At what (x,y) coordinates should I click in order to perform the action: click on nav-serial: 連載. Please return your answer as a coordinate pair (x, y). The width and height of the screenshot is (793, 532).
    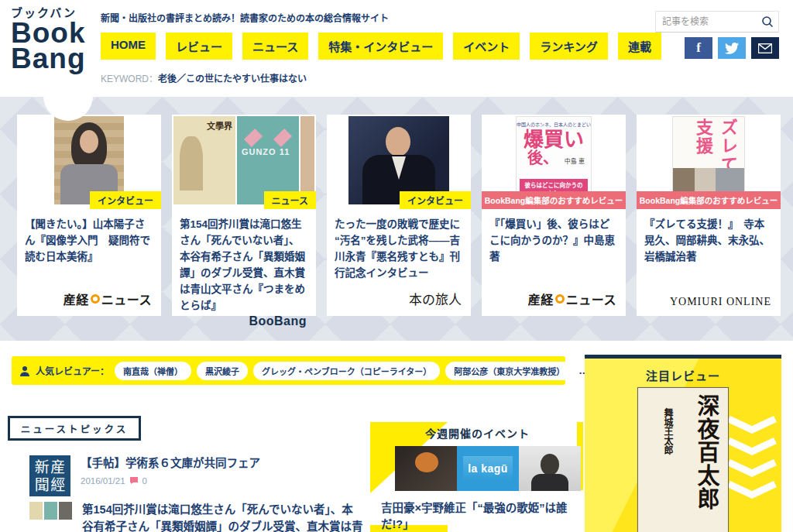
    Looking at the image, I should click on (640, 46).